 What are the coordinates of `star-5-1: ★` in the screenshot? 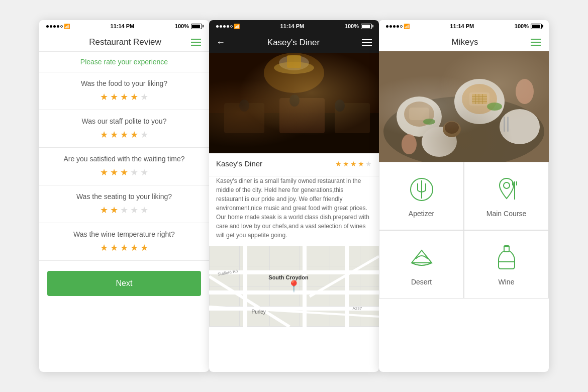 It's located at (104, 248).